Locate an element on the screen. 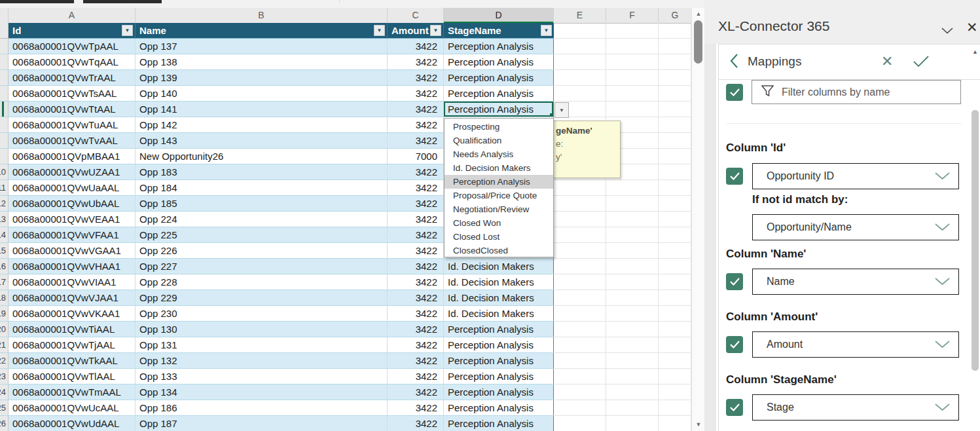 This screenshot has height=431, width=980. match-by-select: Opportunity/Name is located at coordinates (856, 227).